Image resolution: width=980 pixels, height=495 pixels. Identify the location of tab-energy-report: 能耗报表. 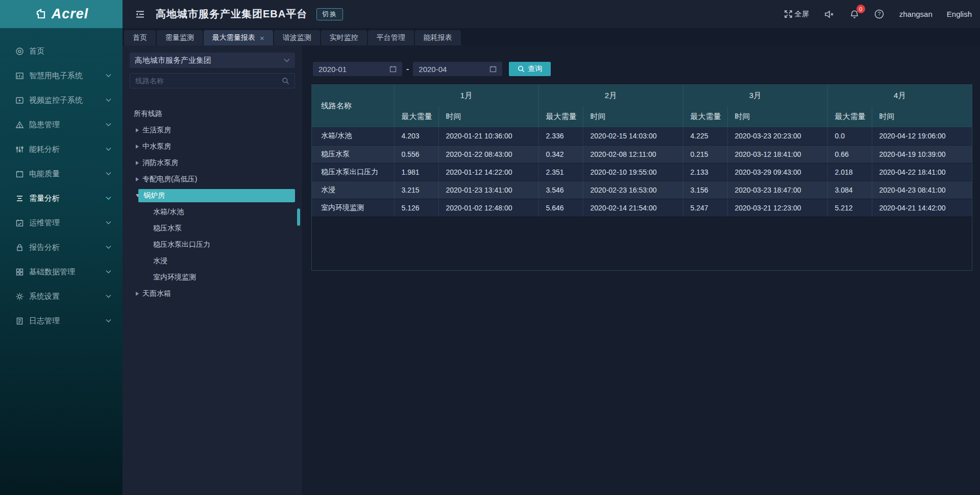
(438, 38).